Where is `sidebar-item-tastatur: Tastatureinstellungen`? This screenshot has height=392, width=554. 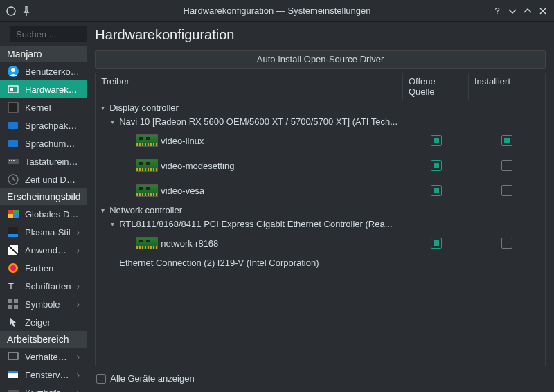
sidebar-item-tastatur: Tastatureinstellungen is located at coordinates (43, 161).